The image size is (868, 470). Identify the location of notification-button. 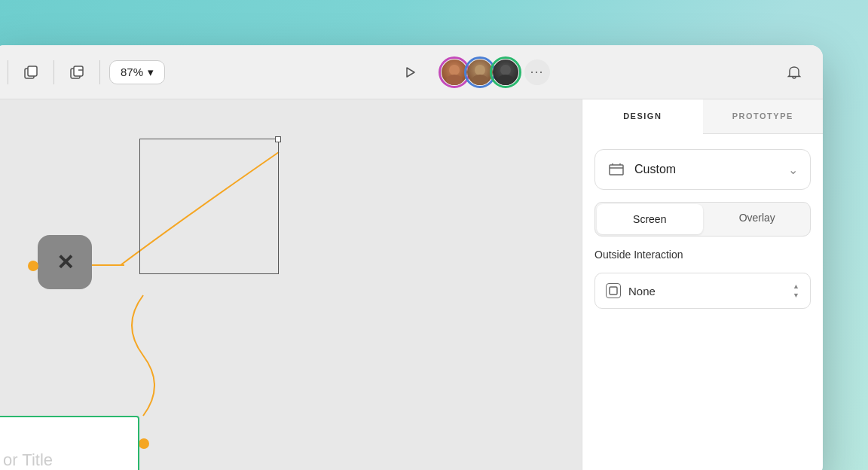
(794, 72).